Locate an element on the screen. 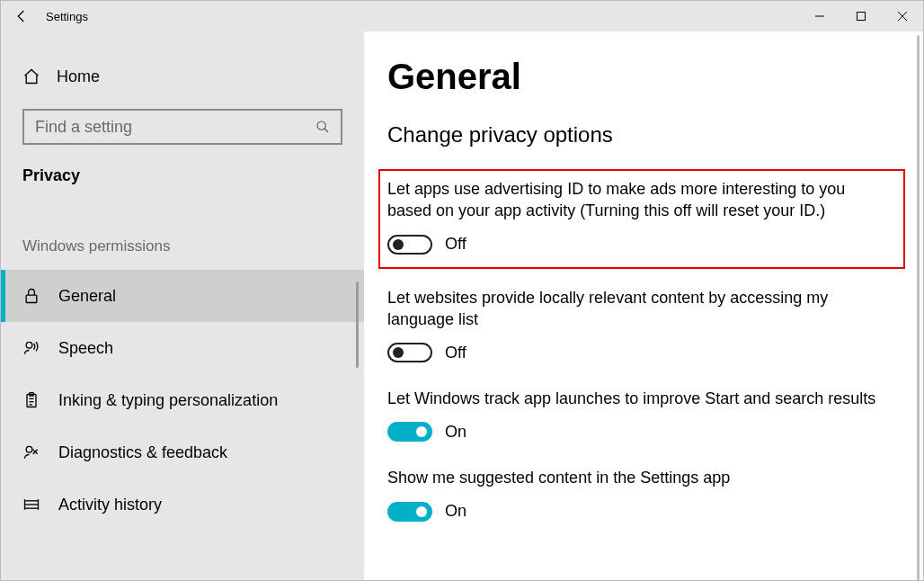  option-advertising-id: Let apps use advertising ID to make ads … is located at coordinates (639, 216).